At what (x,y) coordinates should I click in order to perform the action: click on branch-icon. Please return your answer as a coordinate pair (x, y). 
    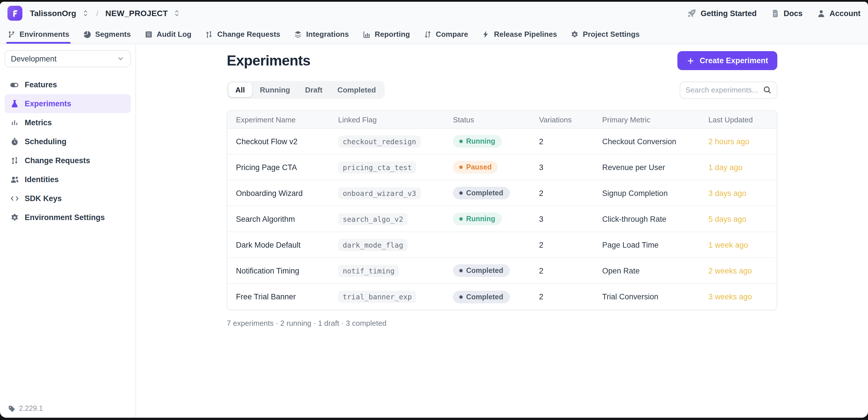
    Looking at the image, I should click on (11, 34).